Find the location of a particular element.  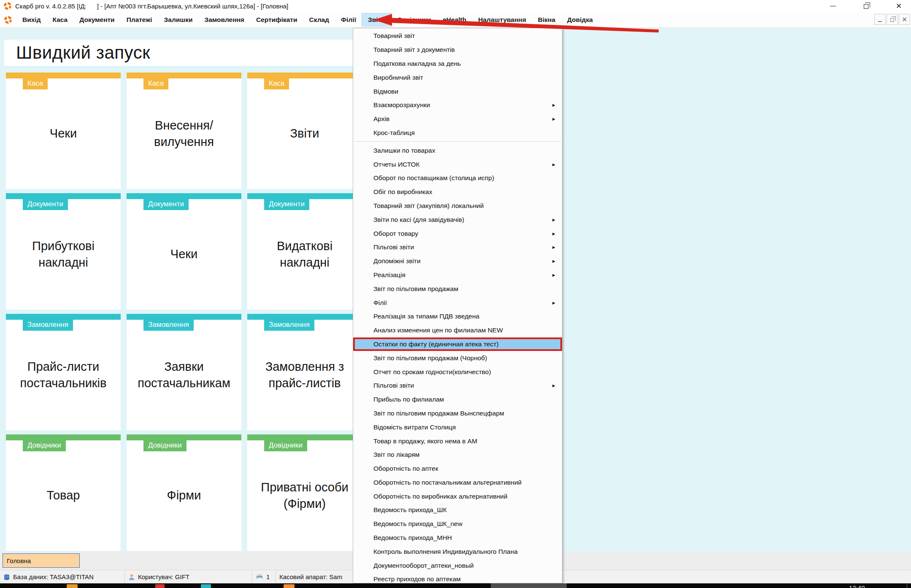

tab-holovna: Головна is located at coordinates (41, 561).